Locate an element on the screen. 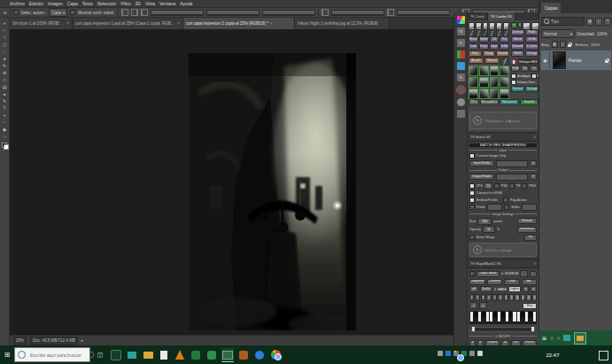  app-icon-store is located at coordinates (116, 354).